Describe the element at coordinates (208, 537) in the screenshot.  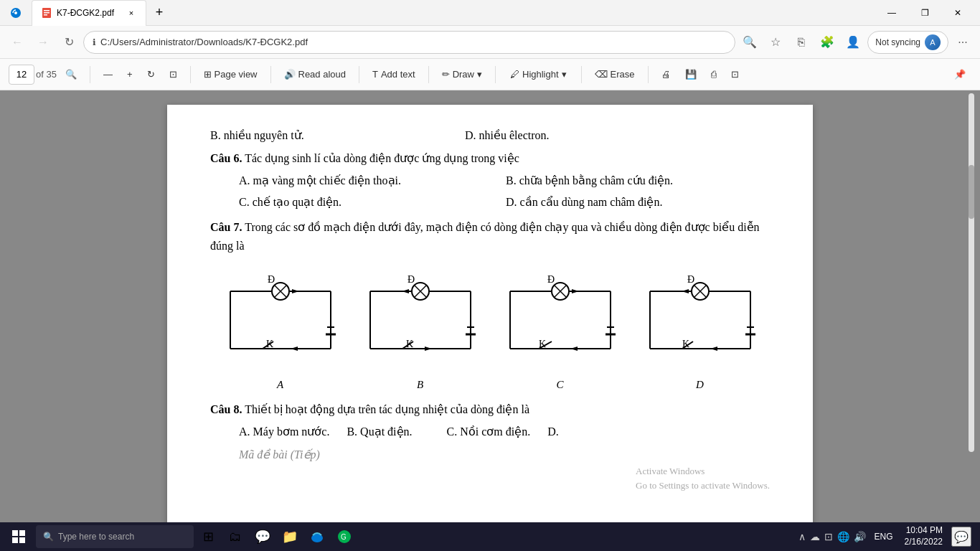
I see `task-view-button: ⊞` at that location.